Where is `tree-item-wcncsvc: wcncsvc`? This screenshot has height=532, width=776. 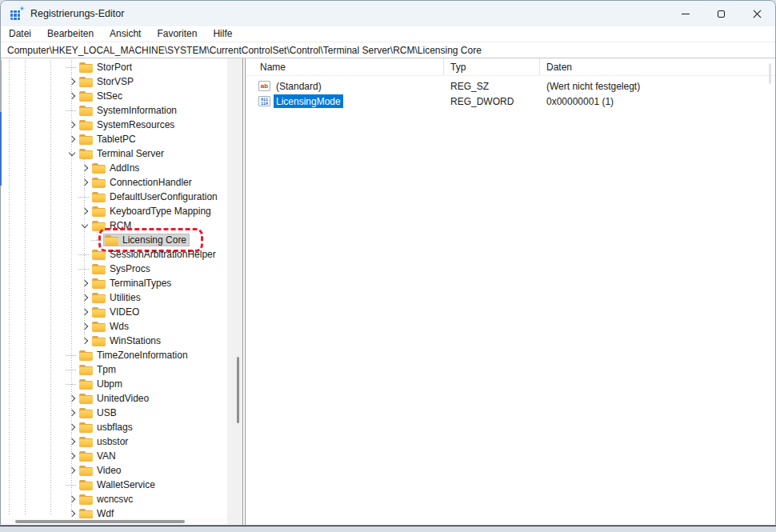
tree-item-wcncsvc: wcncsvc is located at coordinates (114, 499).